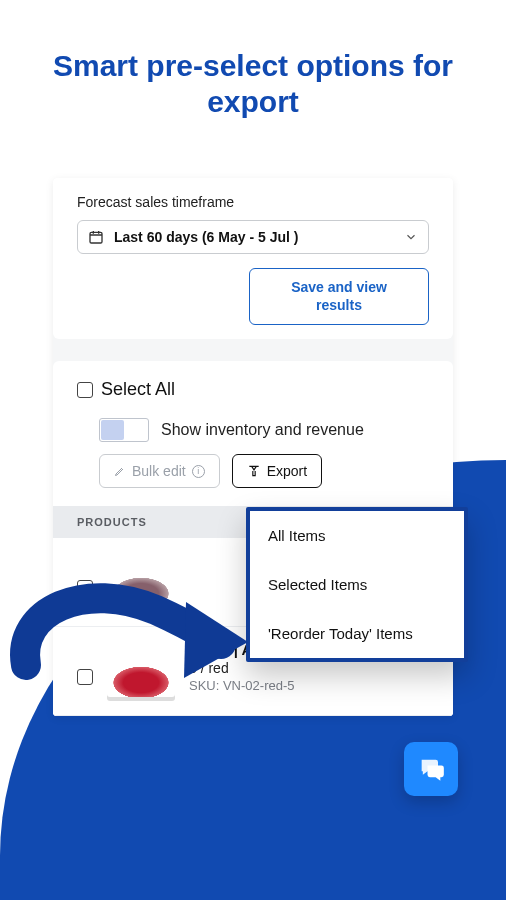 This screenshot has width=506, height=900. What do you see at coordinates (120, 471) in the screenshot?
I see `pencil-icon` at bounding box center [120, 471].